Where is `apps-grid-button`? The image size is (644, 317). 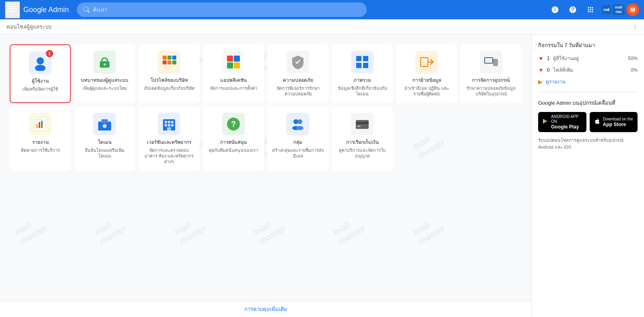
apps-grid-button is located at coordinates (590, 10).